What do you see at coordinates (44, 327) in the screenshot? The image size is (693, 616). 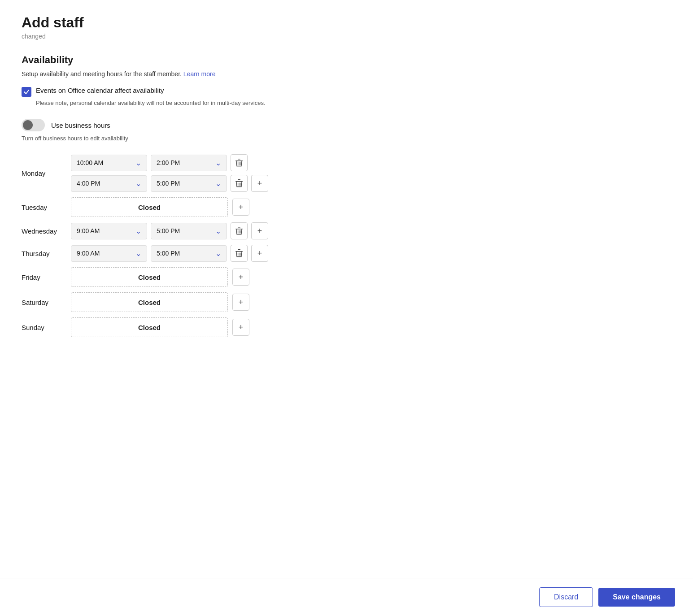 I see `day-label-sunday: Sunday` at bounding box center [44, 327].